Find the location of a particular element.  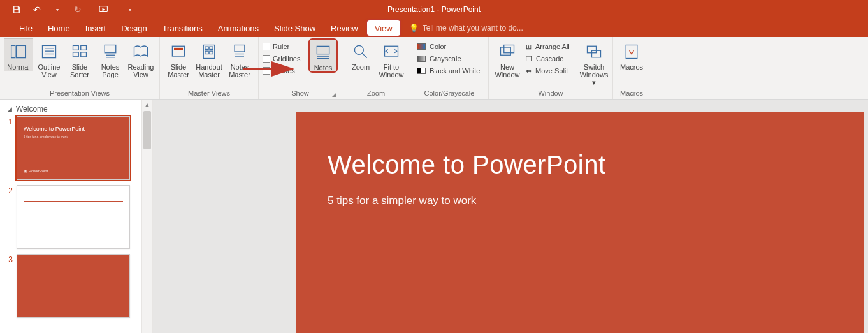

tab-design: Design is located at coordinates (134, 28).